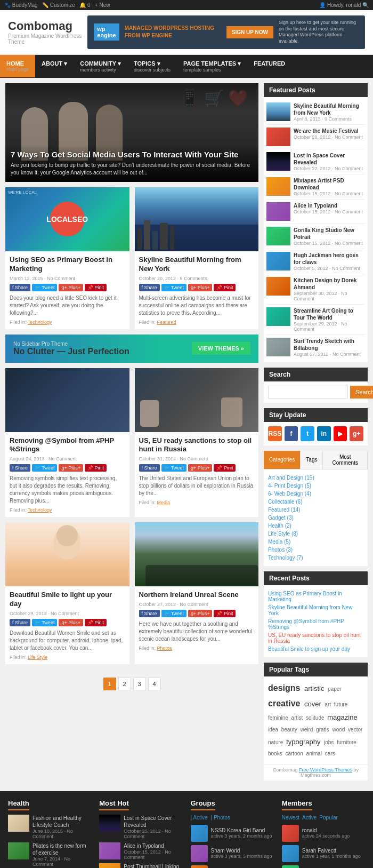 Image resolution: width=373 pixels, height=868 pixels. What do you see at coordinates (221, 817) in the screenshot?
I see `groups-tab-photos: | Photos` at bounding box center [221, 817].